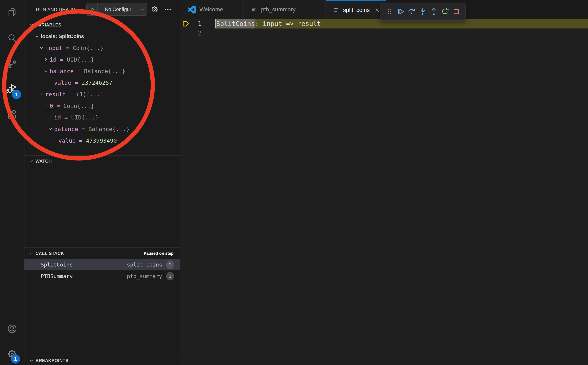 Image resolution: width=588 pixels, height=365 pixels. I want to click on close-icon, so click(377, 10).